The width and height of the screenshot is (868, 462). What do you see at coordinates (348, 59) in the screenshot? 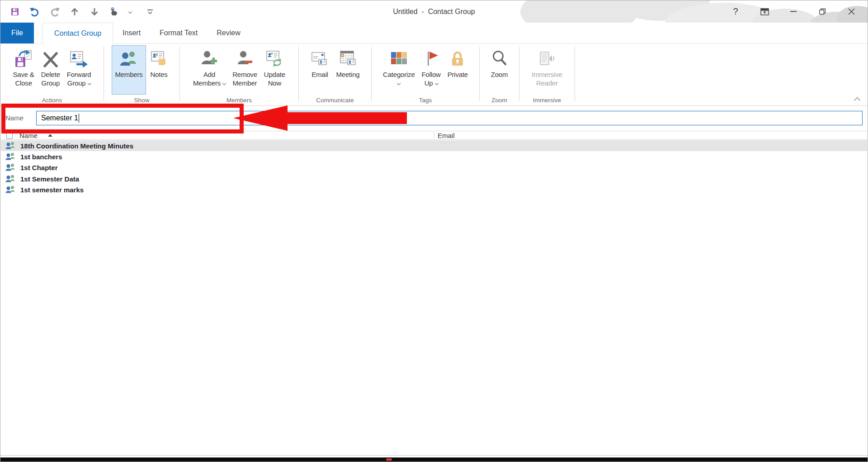
I see `meeting-icon` at bounding box center [348, 59].